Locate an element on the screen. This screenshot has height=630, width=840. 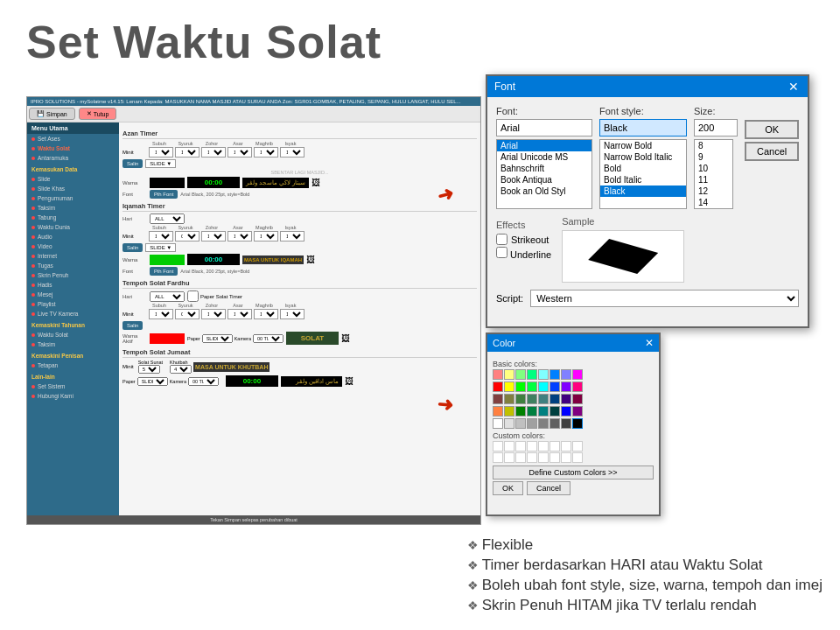
fardhu-maghrib-select: 15 is located at coordinates (266, 314).